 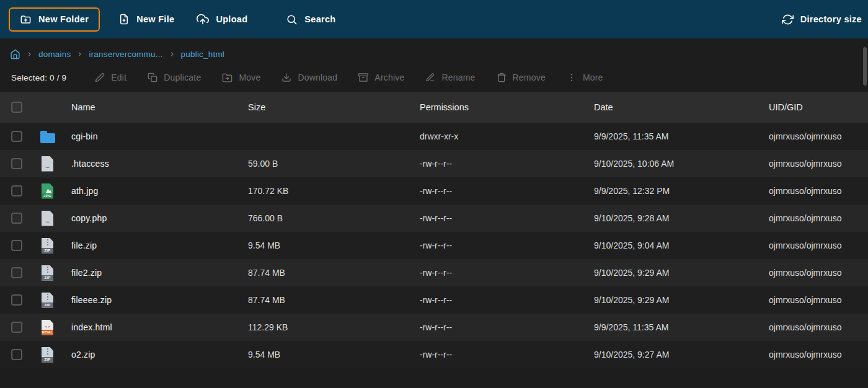 What do you see at coordinates (818, 107) in the screenshot?
I see `column-header-uid-gid: UID/GID` at bounding box center [818, 107].